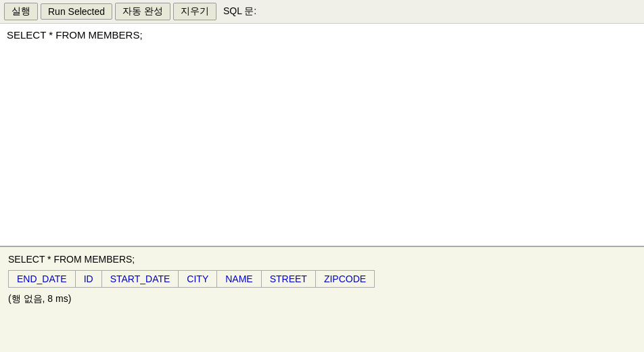 Image resolution: width=644 pixels, height=352 pixels. Describe the element at coordinates (192, 279) in the screenshot. I see `table-header-row: END_DATE ID START_DATE CITY NAME STREET …` at that location.